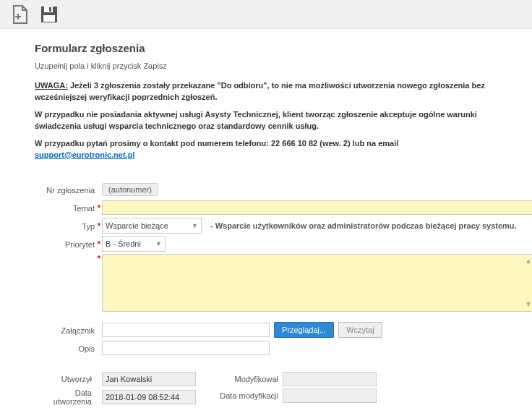  Describe the element at coordinates (65, 190) in the screenshot. I see `label-nr: Nr zgłoszenia` at that location.